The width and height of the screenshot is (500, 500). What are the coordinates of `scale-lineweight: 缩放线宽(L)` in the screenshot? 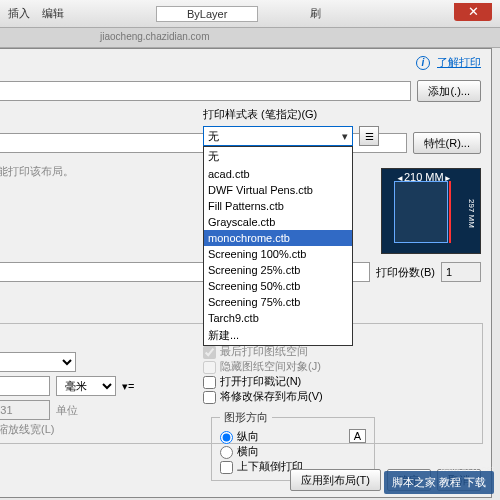 It's located at (27, 429).